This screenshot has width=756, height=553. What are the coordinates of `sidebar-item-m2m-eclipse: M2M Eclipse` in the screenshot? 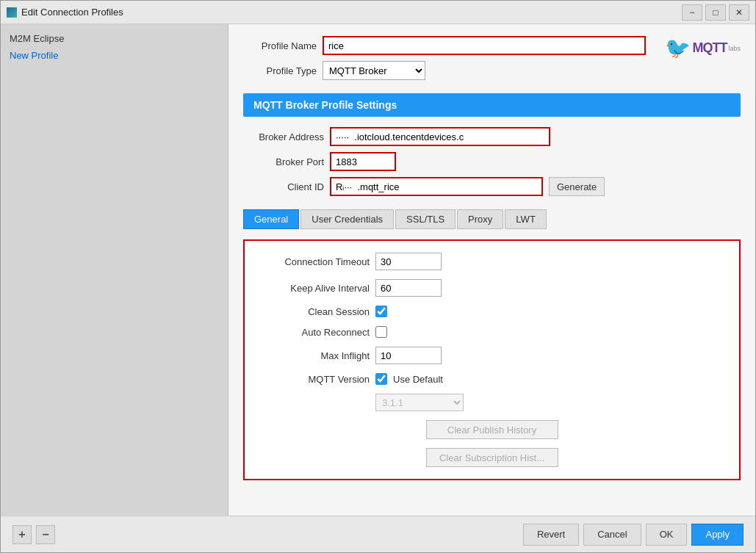 It's located at (115, 38).